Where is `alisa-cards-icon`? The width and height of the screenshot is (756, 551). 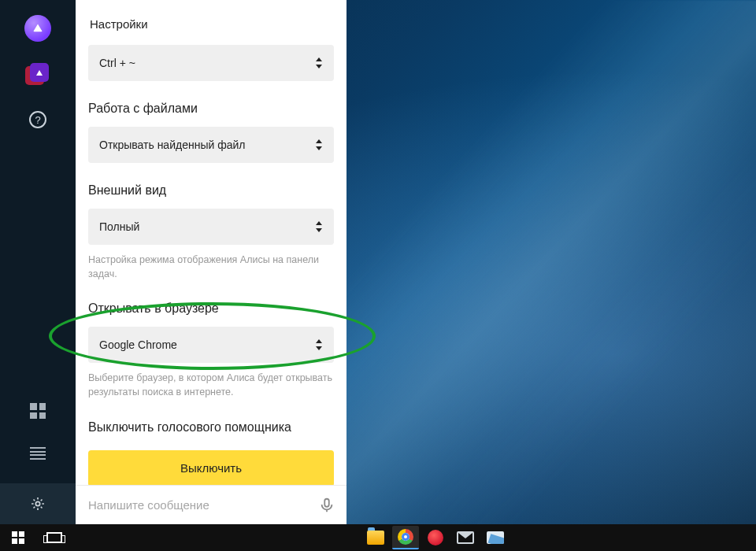 alisa-cards-icon is located at coordinates (38, 74).